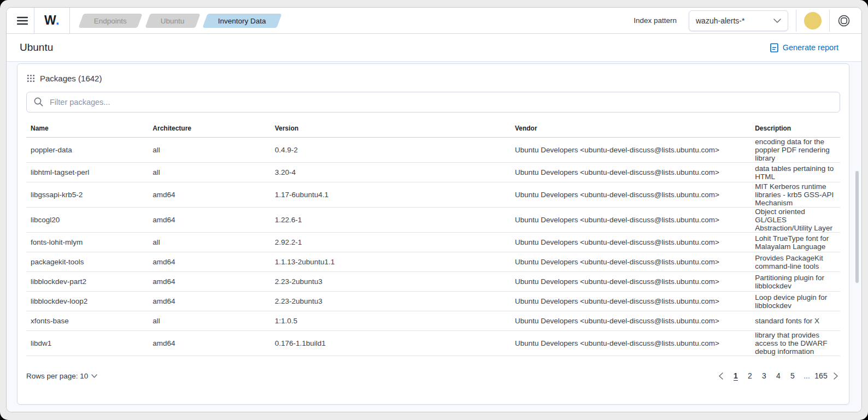 The image size is (868, 420). What do you see at coordinates (795, 344) in the screenshot?
I see `cell-description: library that provides access to the DWAR…` at bounding box center [795, 344].